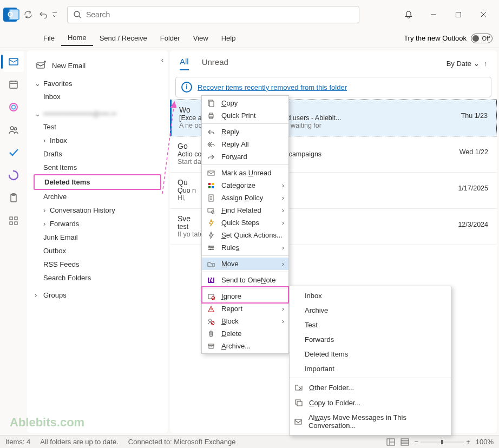 The height and width of the screenshot is (448, 499). I want to click on move-to-archive: Archive, so click(370, 311).